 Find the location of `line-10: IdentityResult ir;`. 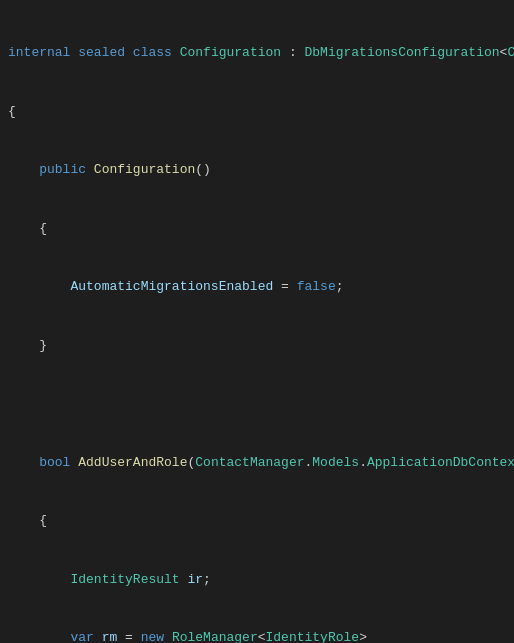

line-10: IdentityResult ir; is located at coordinates (257, 580).